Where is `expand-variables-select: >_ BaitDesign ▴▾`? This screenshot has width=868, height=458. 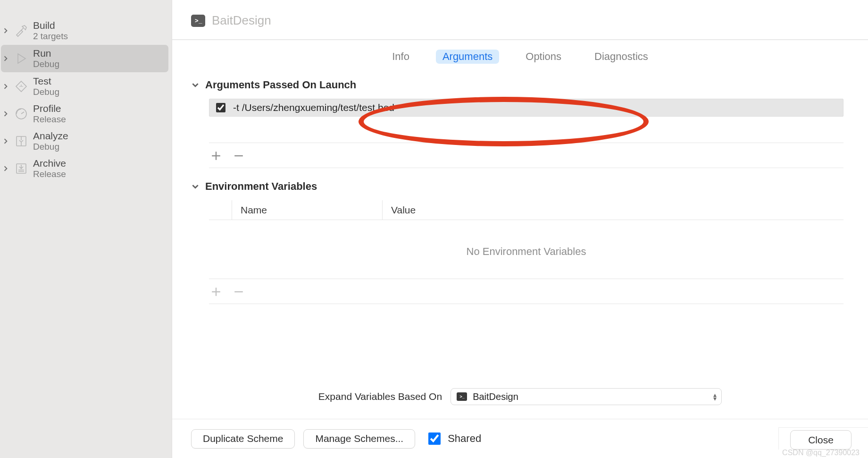
expand-variables-select: >_ BaitDesign ▴▾ is located at coordinates (586, 397).